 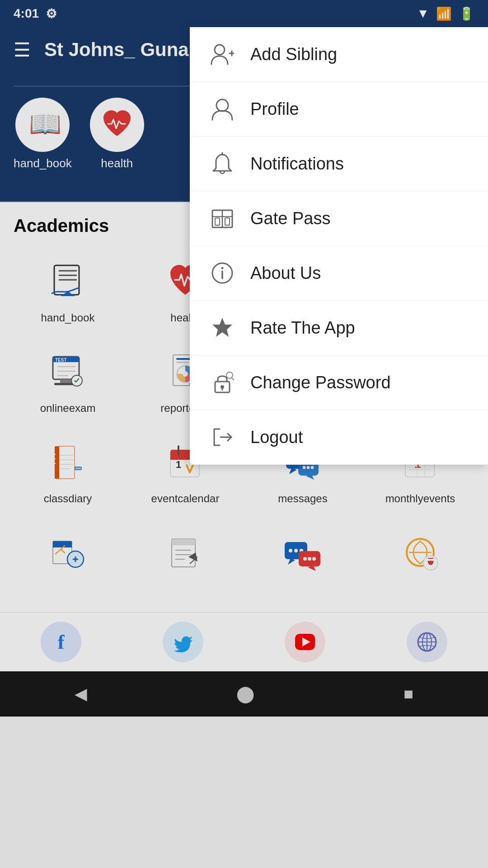 I want to click on add-sibling-label: Add Sibling, so click(x=294, y=54).